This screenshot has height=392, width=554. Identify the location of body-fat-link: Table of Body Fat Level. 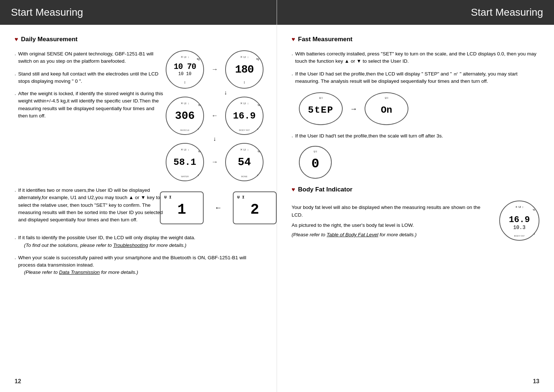
(353, 235).